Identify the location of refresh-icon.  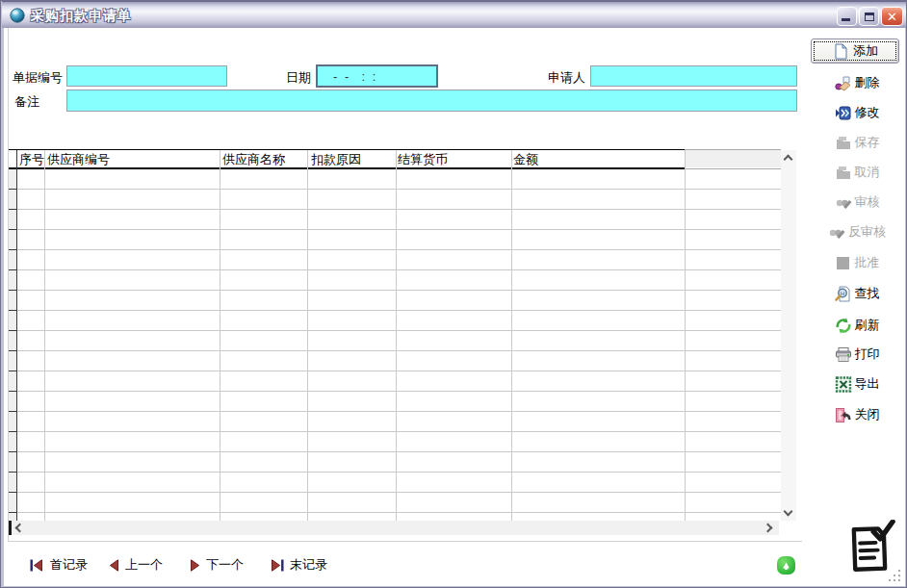
(843, 325).